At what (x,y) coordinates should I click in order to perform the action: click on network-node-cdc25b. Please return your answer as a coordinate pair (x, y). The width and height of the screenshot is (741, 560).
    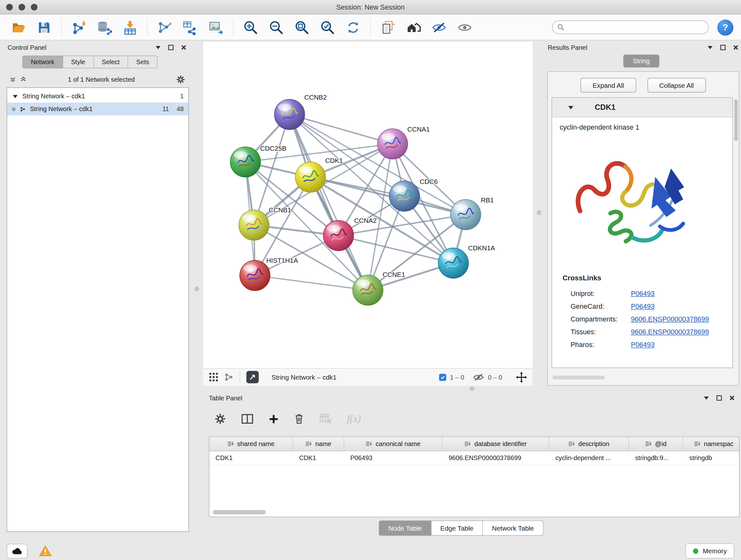
    Looking at the image, I should click on (245, 162).